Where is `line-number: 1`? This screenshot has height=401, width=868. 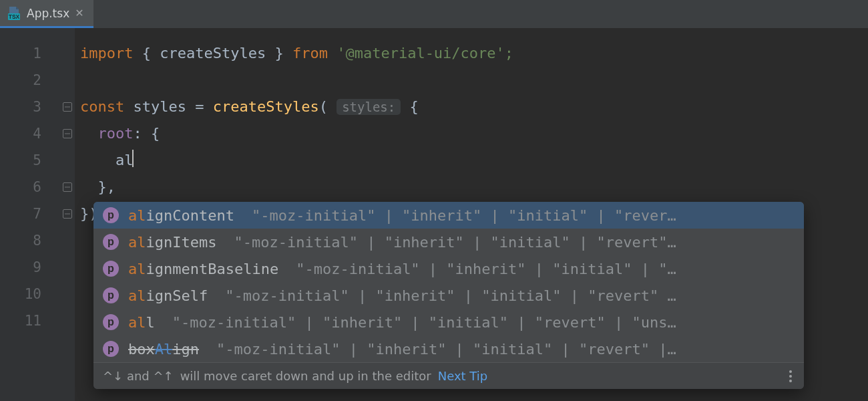 line-number: 1 is located at coordinates (30, 53).